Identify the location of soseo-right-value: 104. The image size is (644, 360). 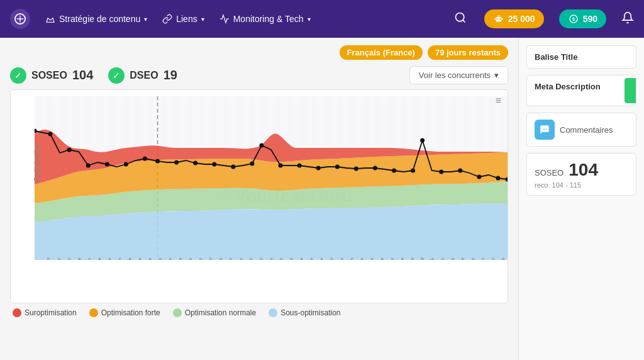
(584, 170).